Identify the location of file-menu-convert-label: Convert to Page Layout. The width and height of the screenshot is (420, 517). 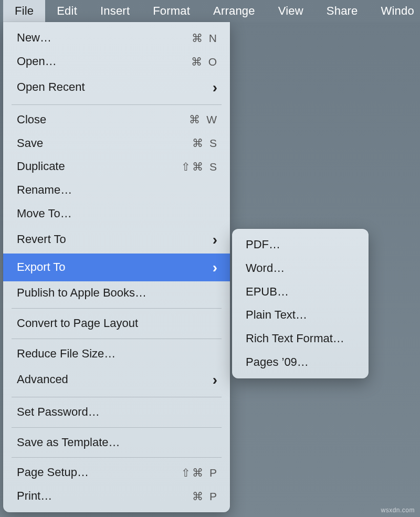
(118, 323).